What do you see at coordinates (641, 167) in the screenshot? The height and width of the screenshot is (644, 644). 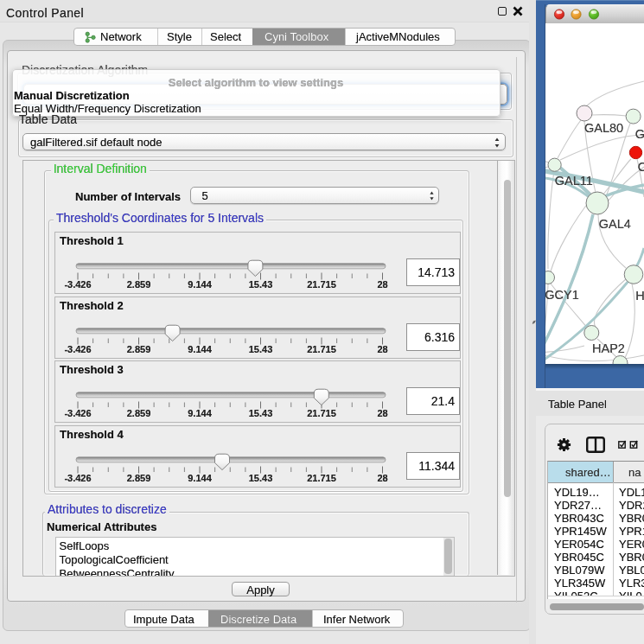 I see `svg-text: C` at bounding box center [641, 167].